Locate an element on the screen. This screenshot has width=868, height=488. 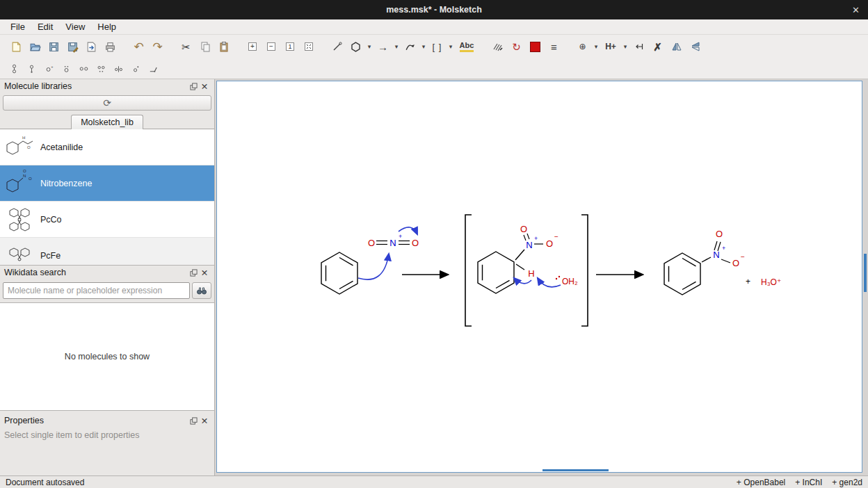
title-bar: mess.msk* - Molsketch ✕ is located at coordinates (434, 10).